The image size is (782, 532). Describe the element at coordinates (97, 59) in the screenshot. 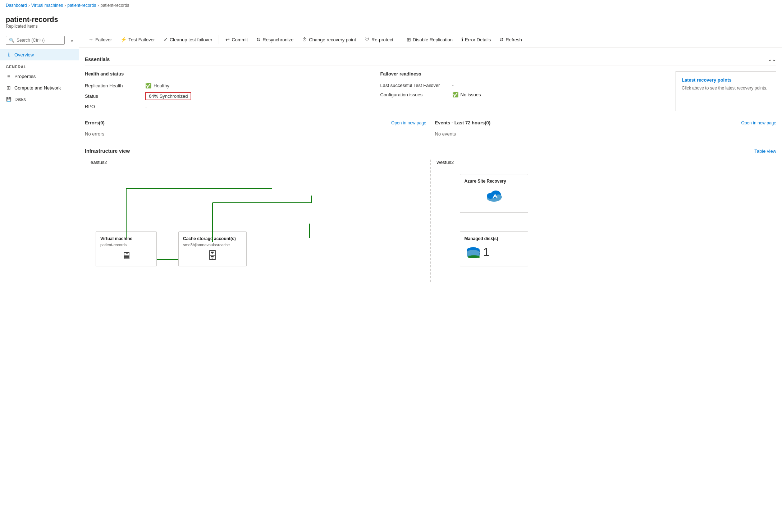

I see `essentials-title: Essentials` at that location.